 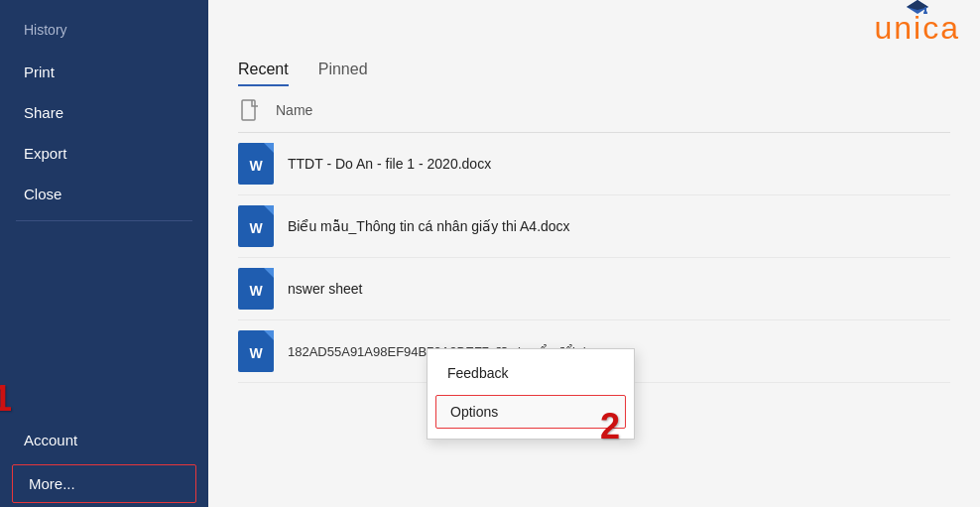 What do you see at coordinates (474, 412) in the screenshot?
I see `options-label: Options` at bounding box center [474, 412].